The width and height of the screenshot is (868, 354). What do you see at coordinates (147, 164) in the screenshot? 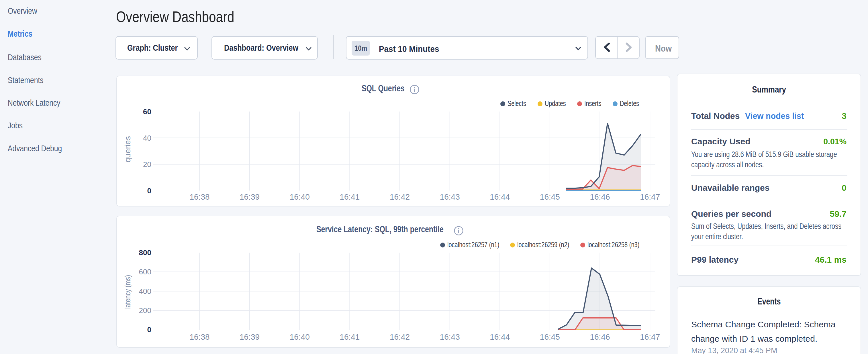
I see `svg-text: 20` at bounding box center [147, 164].